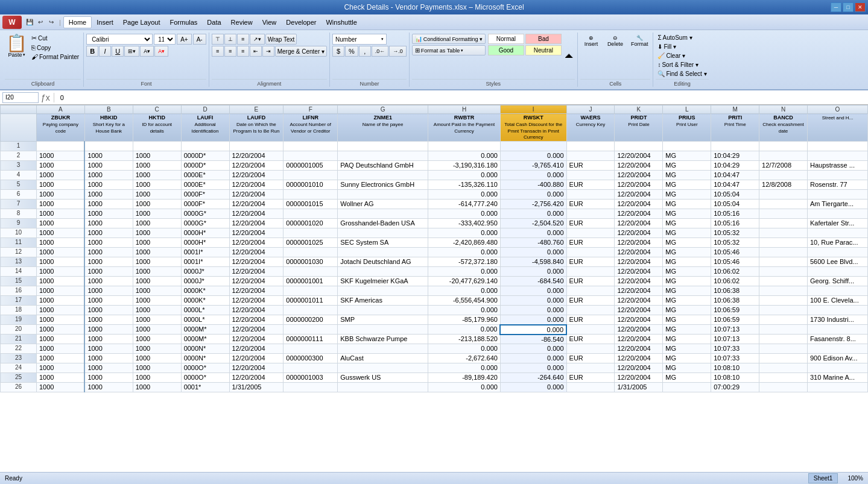  I want to click on cell: 0000O*, so click(205, 368).